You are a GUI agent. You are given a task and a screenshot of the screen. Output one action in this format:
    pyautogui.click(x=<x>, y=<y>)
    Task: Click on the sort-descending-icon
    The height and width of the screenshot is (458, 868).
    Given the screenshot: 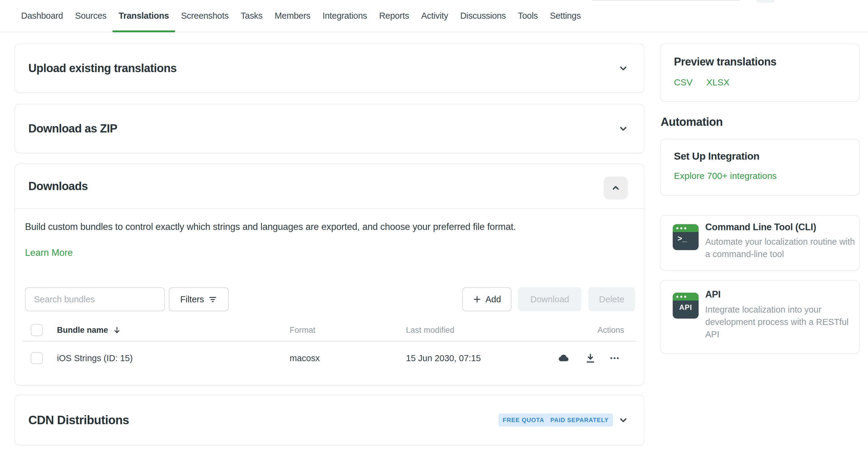 What is the action you would take?
    pyautogui.click(x=117, y=330)
    